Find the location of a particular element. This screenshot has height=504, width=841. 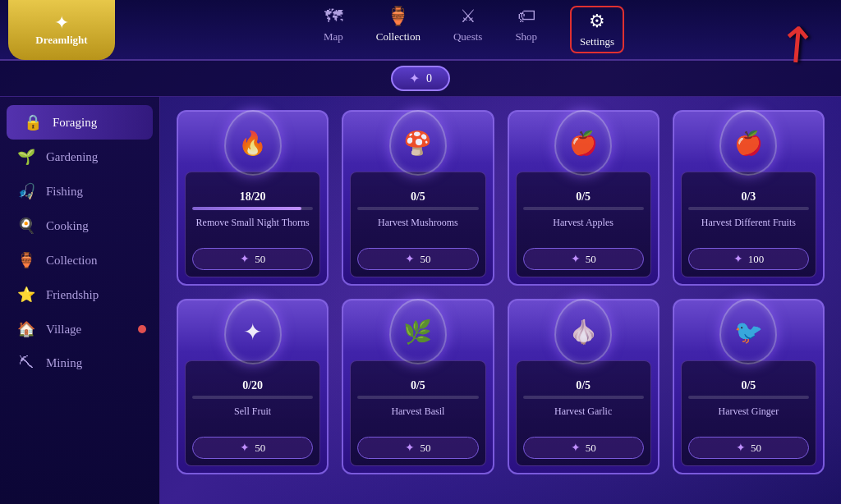

card-progress-bar-harvest-different-fruits is located at coordinates (749, 208).